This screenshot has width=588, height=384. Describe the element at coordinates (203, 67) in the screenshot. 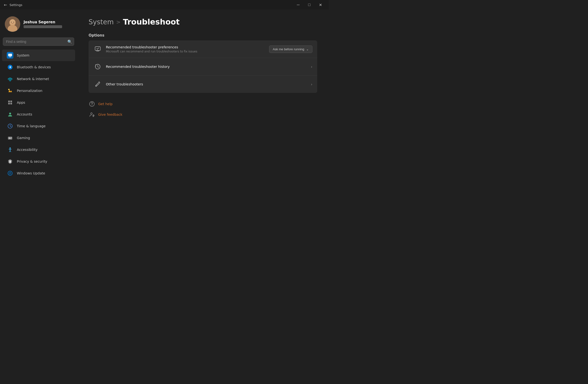

I see `recommended-history-row: Recommended troubleshooter history ›` at that location.